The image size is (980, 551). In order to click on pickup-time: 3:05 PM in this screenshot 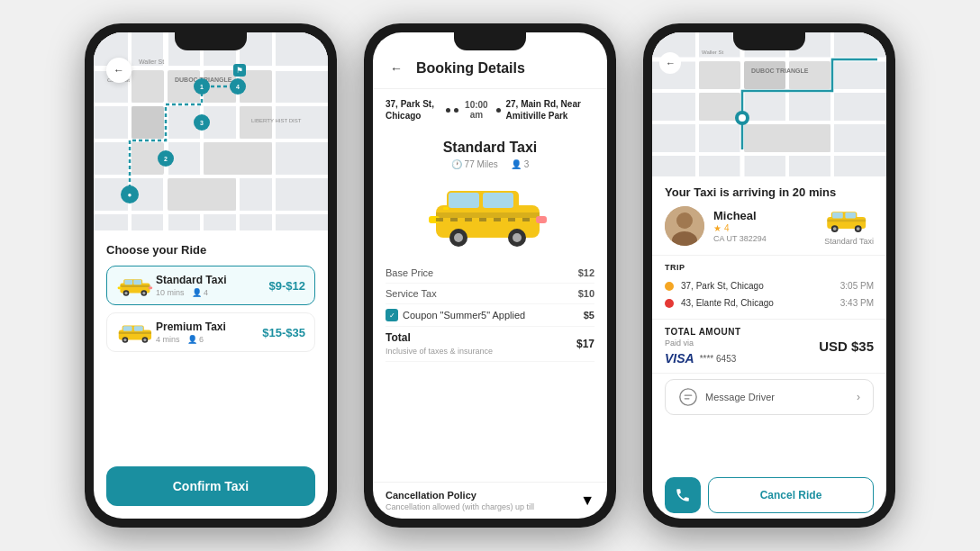, I will do `click(858, 286)`.